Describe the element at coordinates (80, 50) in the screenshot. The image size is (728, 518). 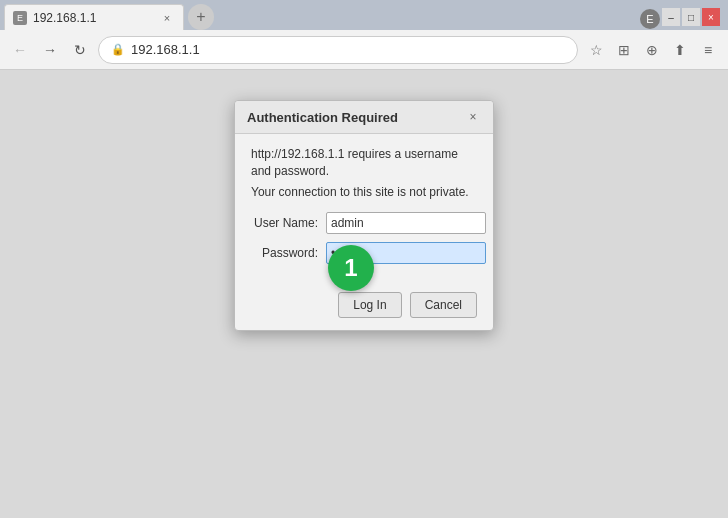
I see `refresh-button: ↻` at that location.